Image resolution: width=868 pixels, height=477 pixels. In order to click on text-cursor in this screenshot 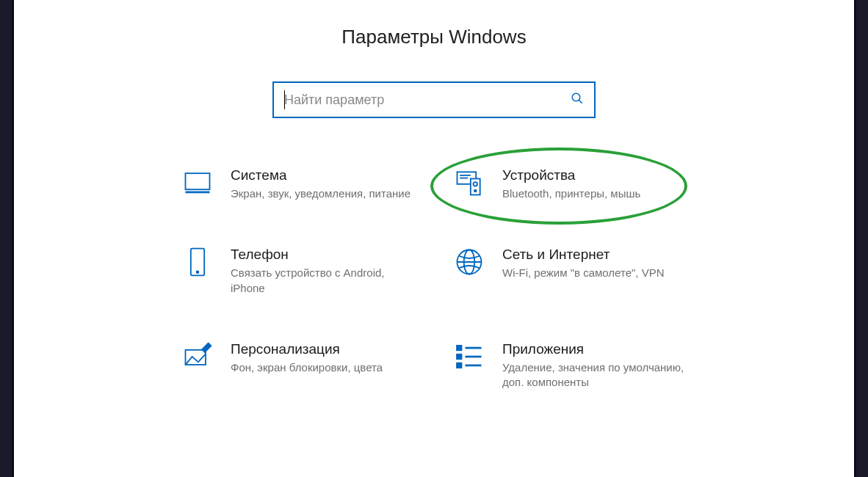, I will do `click(285, 100)`.